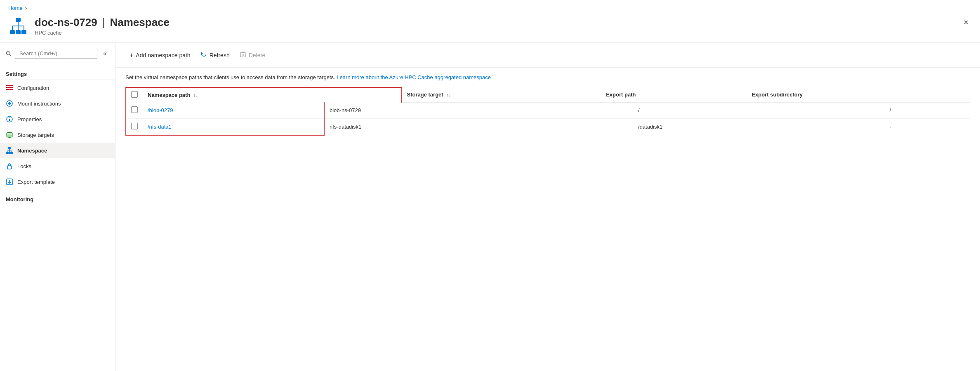 The image size is (980, 371). Describe the element at coordinates (548, 110) in the screenshot. I see `table-row: /blob-0279 blob-ns-0729 / /` at that location.